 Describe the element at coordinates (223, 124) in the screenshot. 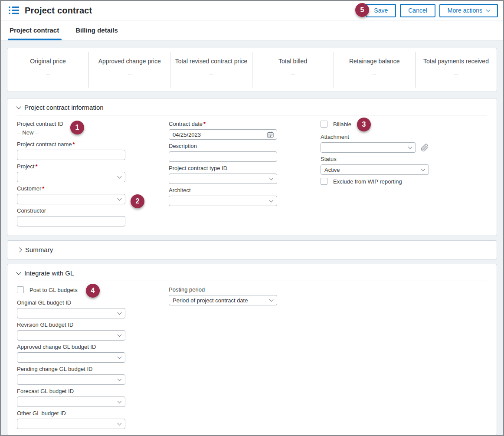

I see `contract-date-label: Contract date*` at that location.